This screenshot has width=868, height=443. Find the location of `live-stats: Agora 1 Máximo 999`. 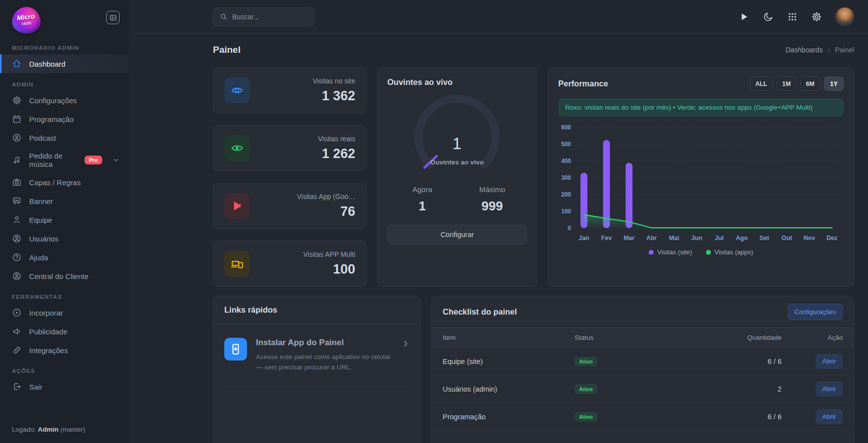

live-stats: Agora 1 Máximo 999 is located at coordinates (457, 200).